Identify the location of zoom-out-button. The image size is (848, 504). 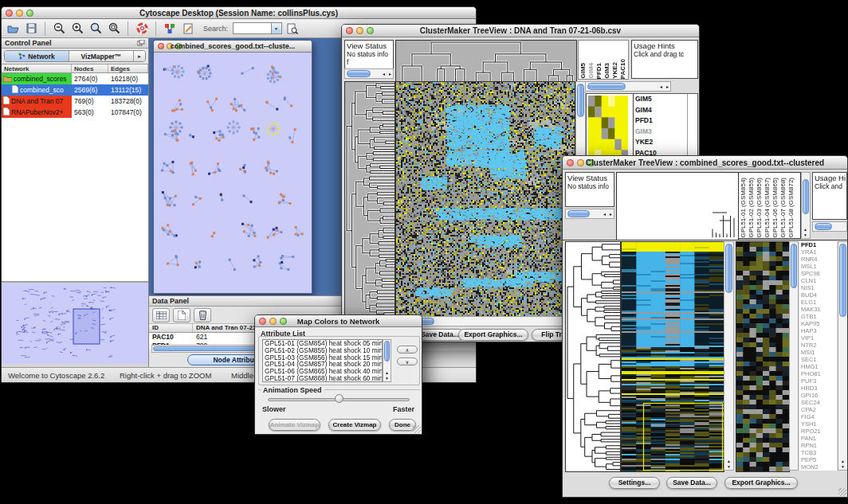
(59, 29).